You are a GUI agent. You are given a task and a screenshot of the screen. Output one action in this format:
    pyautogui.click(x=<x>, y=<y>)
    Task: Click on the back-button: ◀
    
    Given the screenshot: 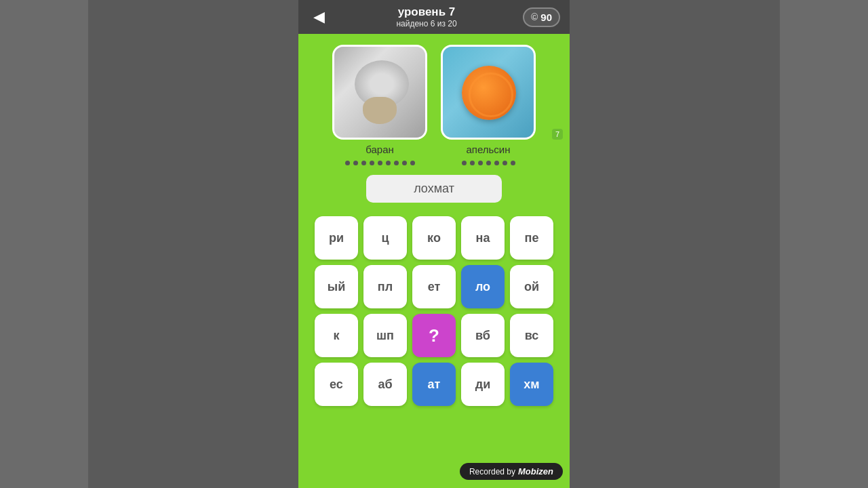 What is the action you would take?
    pyautogui.click(x=319, y=17)
    